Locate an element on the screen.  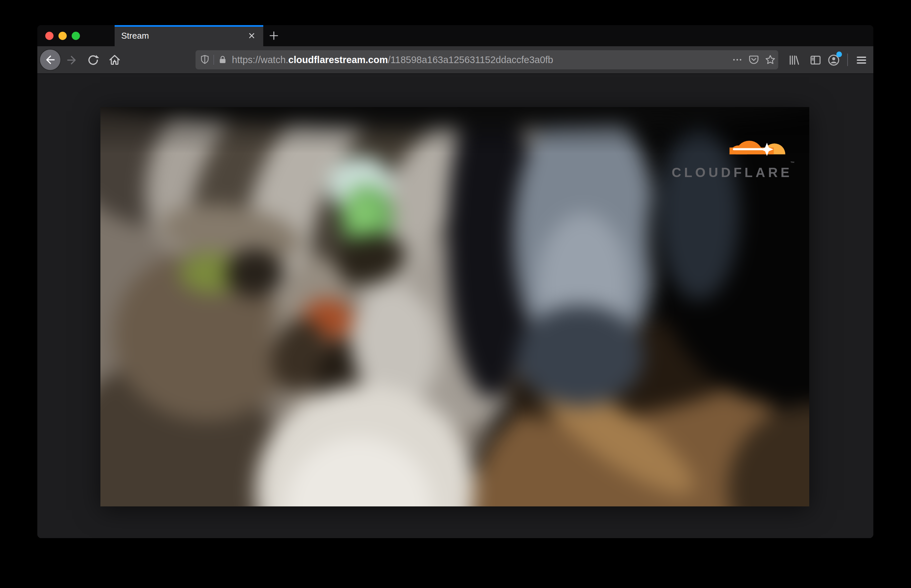
home-icon is located at coordinates (115, 60).